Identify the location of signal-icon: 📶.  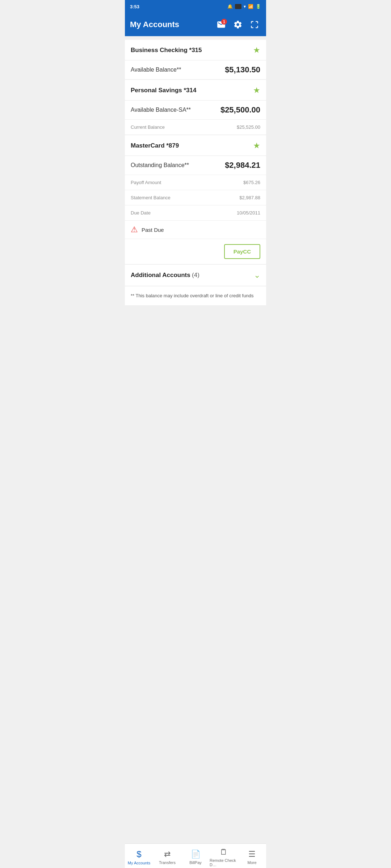
(251, 7).